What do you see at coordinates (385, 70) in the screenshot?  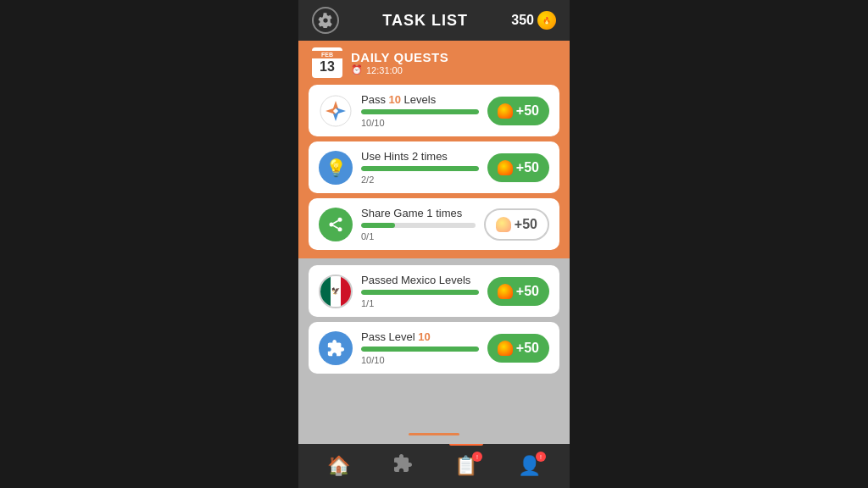 I see `timer-value: 12:31:00` at bounding box center [385, 70].